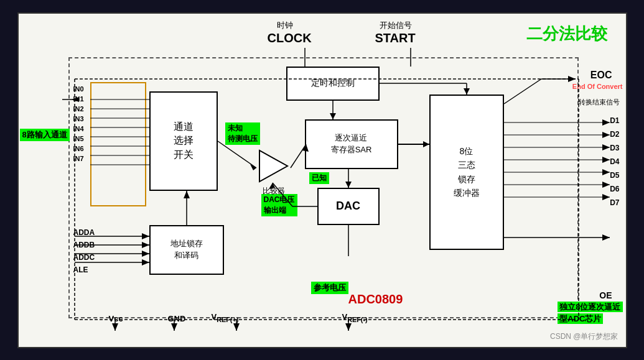  Describe the element at coordinates (396, 39) in the screenshot. I see `start-en-label: START` at that location.